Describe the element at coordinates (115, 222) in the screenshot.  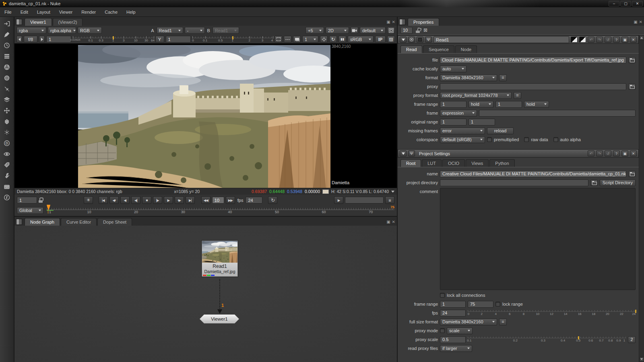
I see `tab-dope-sheet: Dope Sheet` at that location.